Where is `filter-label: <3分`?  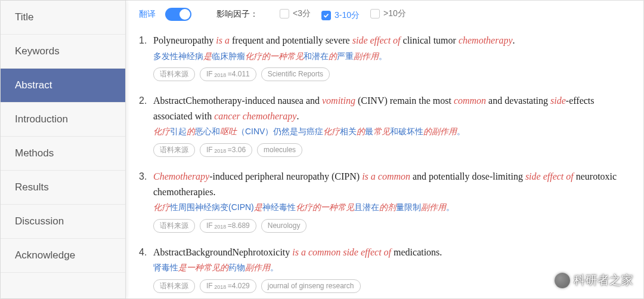 filter-label: <3分 is located at coordinates (302, 14).